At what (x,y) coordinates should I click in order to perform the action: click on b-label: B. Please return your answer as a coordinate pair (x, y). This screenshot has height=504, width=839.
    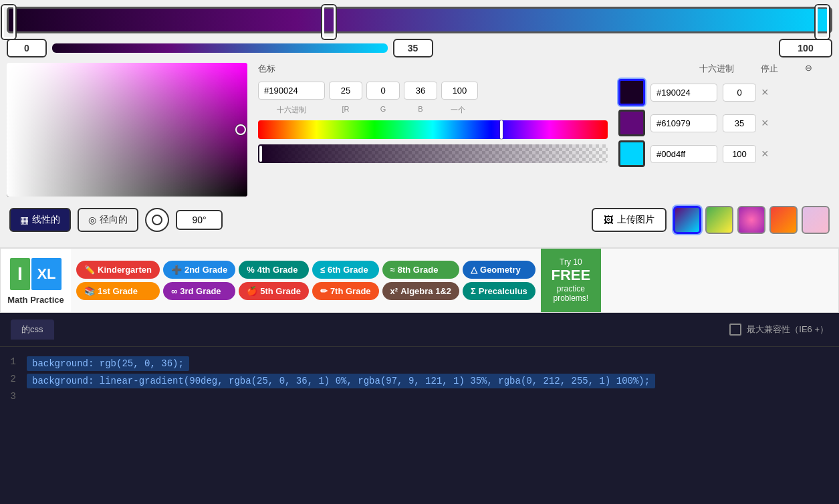
    Looking at the image, I should click on (421, 110).